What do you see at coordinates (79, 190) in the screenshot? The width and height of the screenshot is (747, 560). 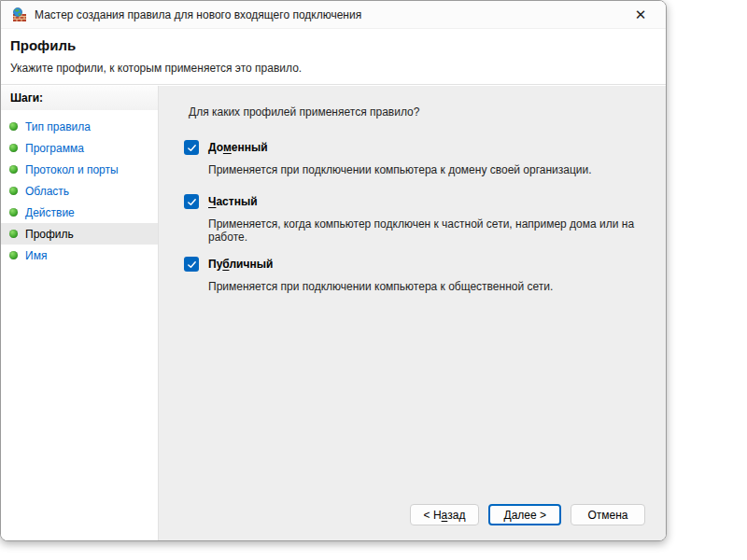 I see `steps-list: Тип правила Программа Протокол и порты О…` at bounding box center [79, 190].